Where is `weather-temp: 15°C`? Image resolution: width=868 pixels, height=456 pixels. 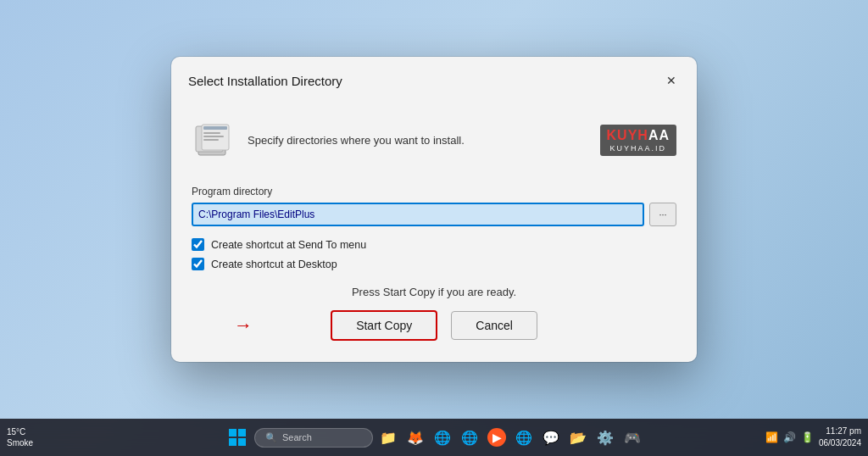
weather-temp: 15°C is located at coordinates (16, 432).